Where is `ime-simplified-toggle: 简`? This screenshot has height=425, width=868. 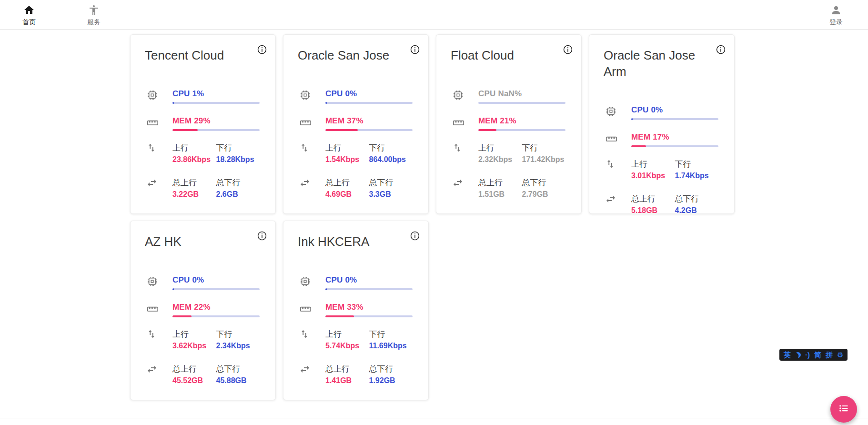
ime-simplified-toggle: 简 is located at coordinates (818, 354).